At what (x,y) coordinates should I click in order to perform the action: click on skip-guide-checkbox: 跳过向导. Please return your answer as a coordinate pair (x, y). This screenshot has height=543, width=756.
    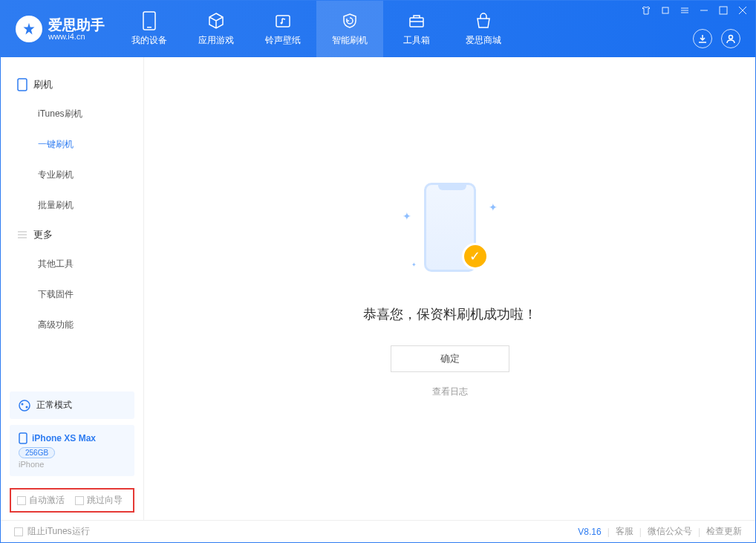
    Looking at the image, I should click on (99, 501).